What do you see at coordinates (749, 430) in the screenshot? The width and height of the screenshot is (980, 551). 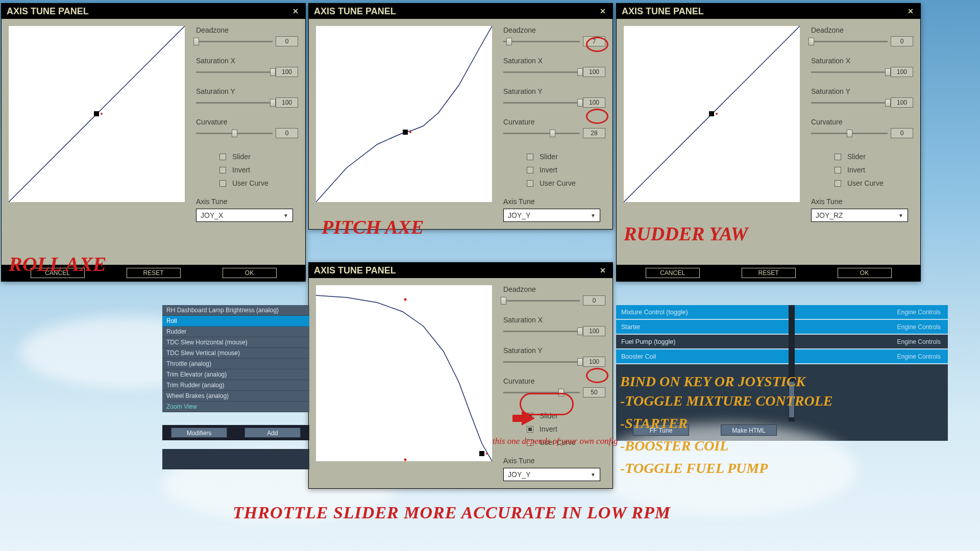 I see `makehtml-button: Make HTML` at bounding box center [749, 430].